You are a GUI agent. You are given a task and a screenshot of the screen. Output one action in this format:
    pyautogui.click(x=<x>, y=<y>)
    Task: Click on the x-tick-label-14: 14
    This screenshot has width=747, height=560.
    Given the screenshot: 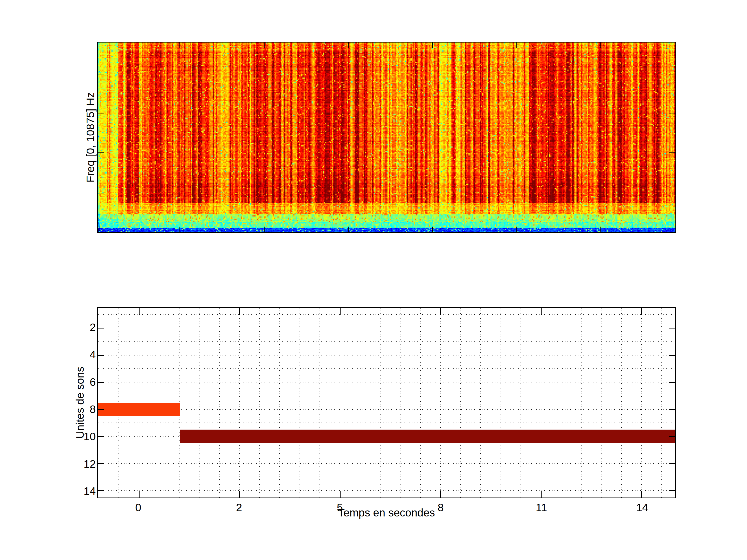 What is the action you would take?
    pyautogui.click(x=642, y=508)
    